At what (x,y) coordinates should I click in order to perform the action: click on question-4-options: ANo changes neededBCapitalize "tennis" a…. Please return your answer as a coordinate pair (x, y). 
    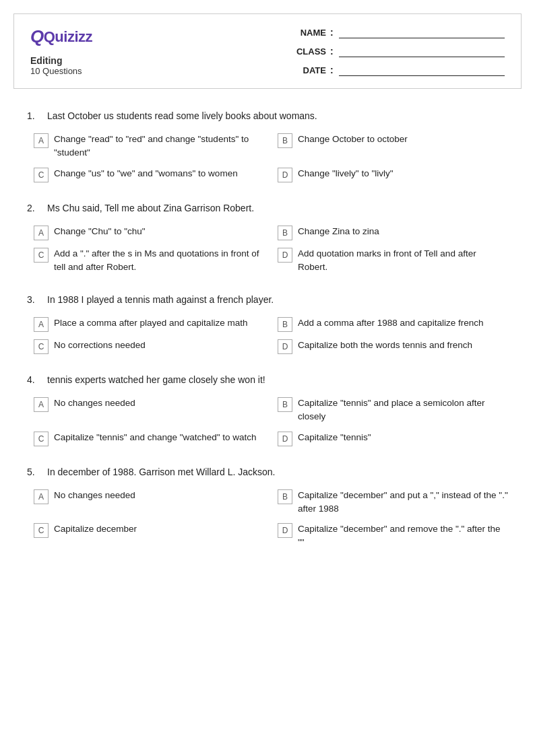
    Looking at the image, I should click on (271, 421).